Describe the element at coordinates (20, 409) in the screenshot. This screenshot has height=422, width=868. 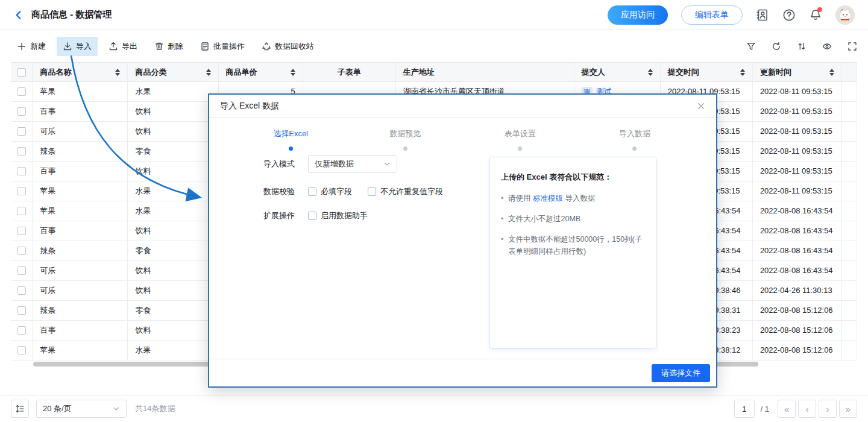
I see `row-height-button` at that location.